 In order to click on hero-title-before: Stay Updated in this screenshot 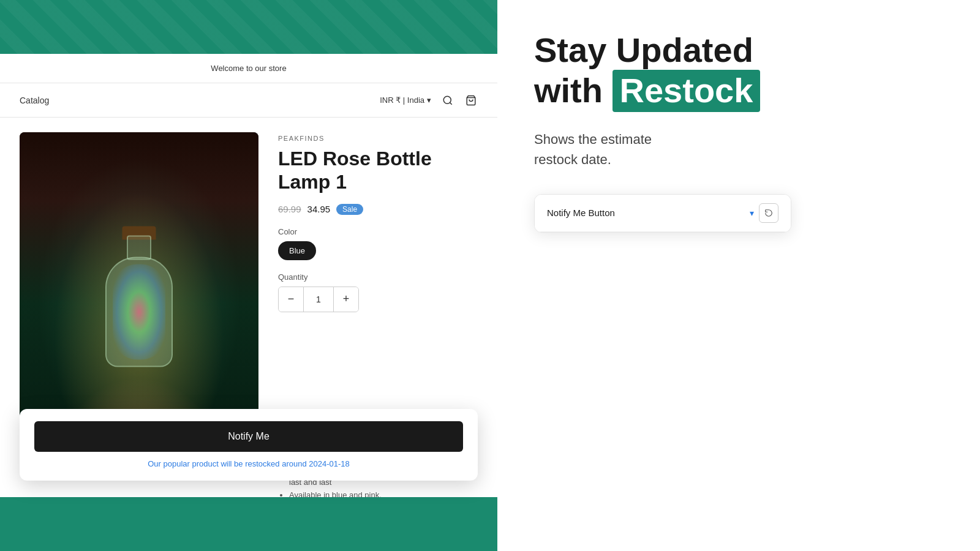, I will do `click(644, 50)`.